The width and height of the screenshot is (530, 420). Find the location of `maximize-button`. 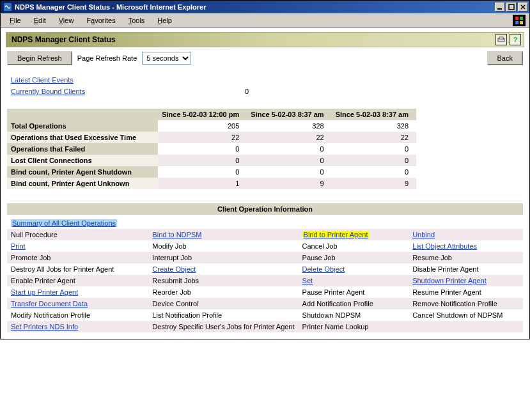

maximize-button is located at coordinates (511, 7).